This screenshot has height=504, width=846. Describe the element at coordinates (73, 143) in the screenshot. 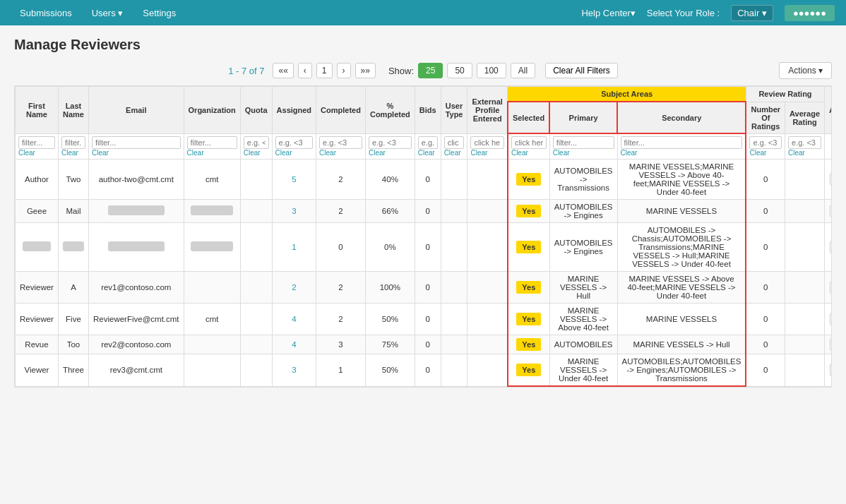

I see `filter-last-name` at that location.